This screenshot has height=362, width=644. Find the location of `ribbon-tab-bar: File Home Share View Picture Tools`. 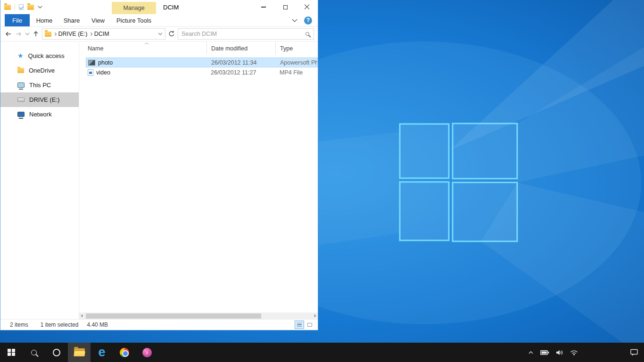

ribbon-tab-bar: File Home Share View Picture Tools is located at coordinates (159, 21).